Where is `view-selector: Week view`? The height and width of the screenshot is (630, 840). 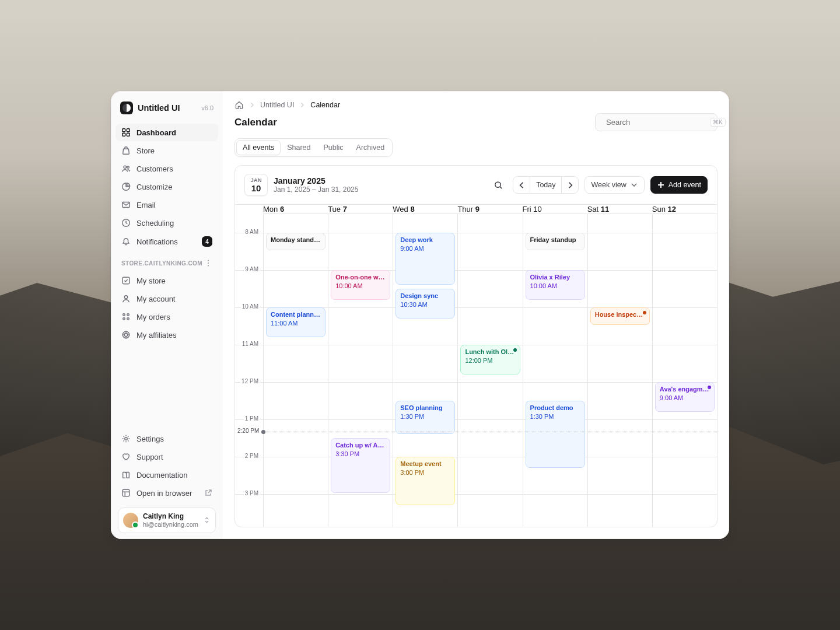
view-selector: Week view is located at coordinates (614, 185).